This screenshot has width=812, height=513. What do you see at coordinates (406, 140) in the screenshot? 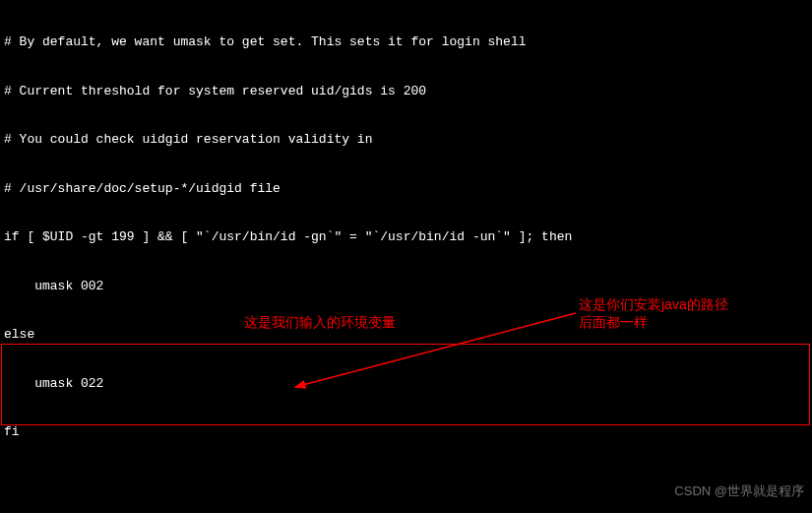
I see `code-line: # You could check uidgid reservation val…` at bounding box center [406, 140].